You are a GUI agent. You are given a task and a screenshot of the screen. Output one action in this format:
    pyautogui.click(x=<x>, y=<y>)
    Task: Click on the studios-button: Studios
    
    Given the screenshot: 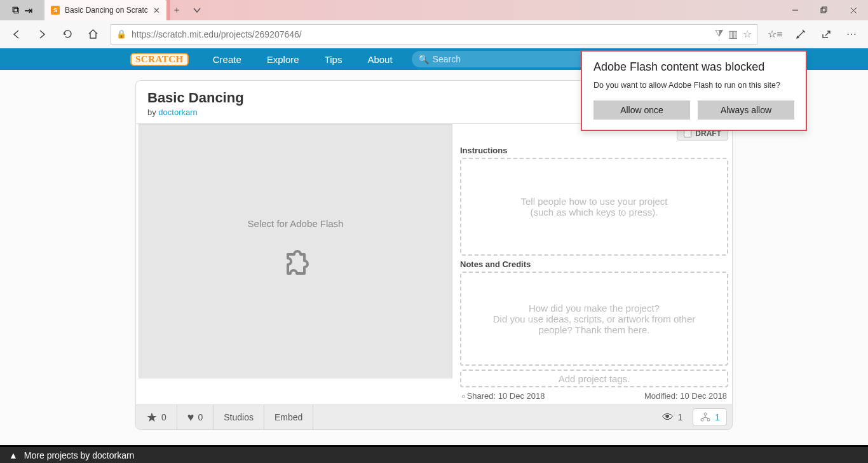 What is the action you would take?
    pyautogui.click(x=239, y=417)
    